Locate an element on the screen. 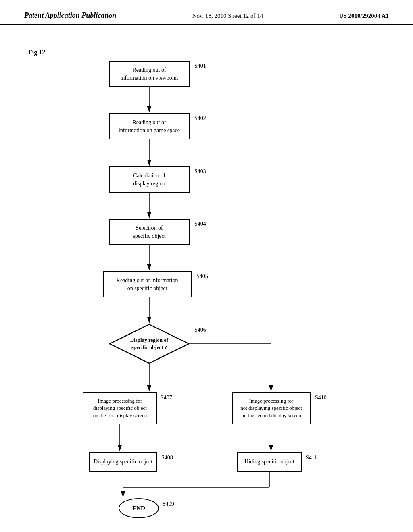  s408-box: Displaying specific object is located at coordinates (123, 462).